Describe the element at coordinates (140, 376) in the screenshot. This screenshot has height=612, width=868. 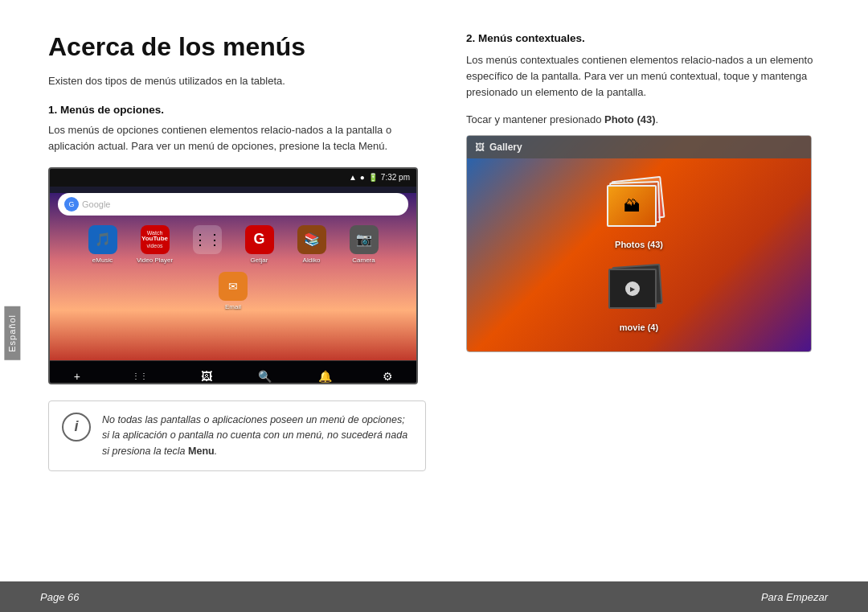
I see `manage-apps-icon: ⋮⋮` at that location.